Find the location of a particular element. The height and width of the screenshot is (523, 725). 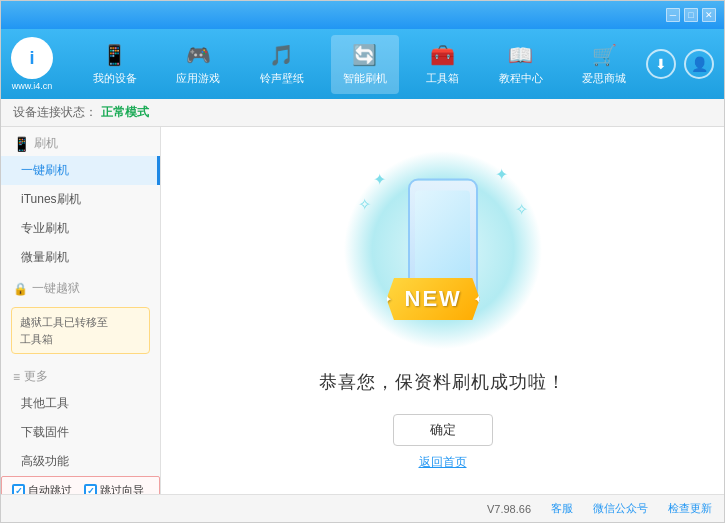

sparkle-3: ✧ is located at coordinates (364, 204).